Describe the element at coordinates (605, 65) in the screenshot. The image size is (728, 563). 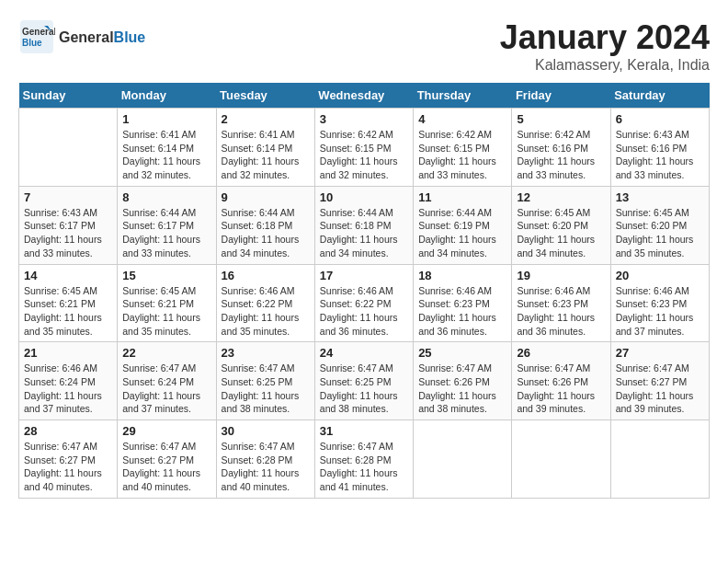
I see `location-subtitle: Kalamassery, Kerala, India` at that location.